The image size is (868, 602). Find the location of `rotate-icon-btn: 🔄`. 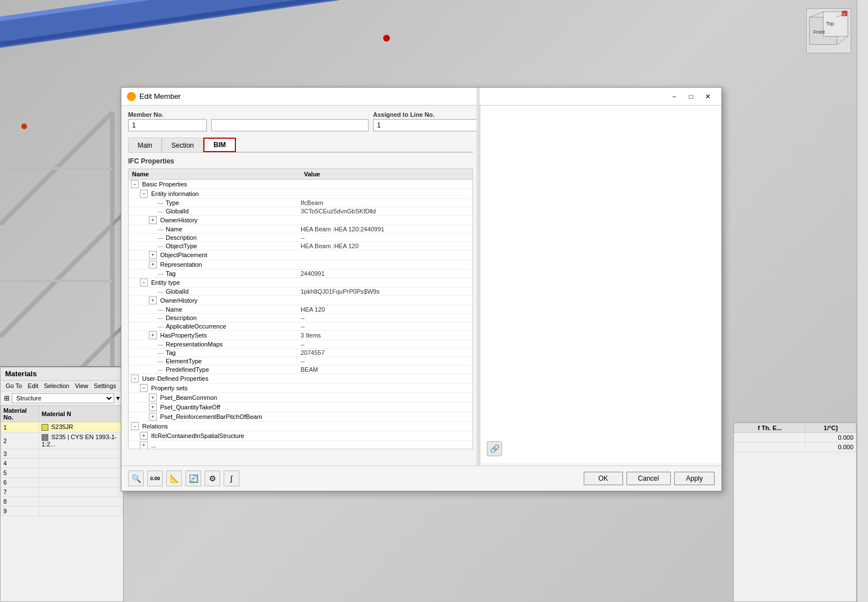

rotate-icon-btn: 🔄 is located at coordinates (193, 478).